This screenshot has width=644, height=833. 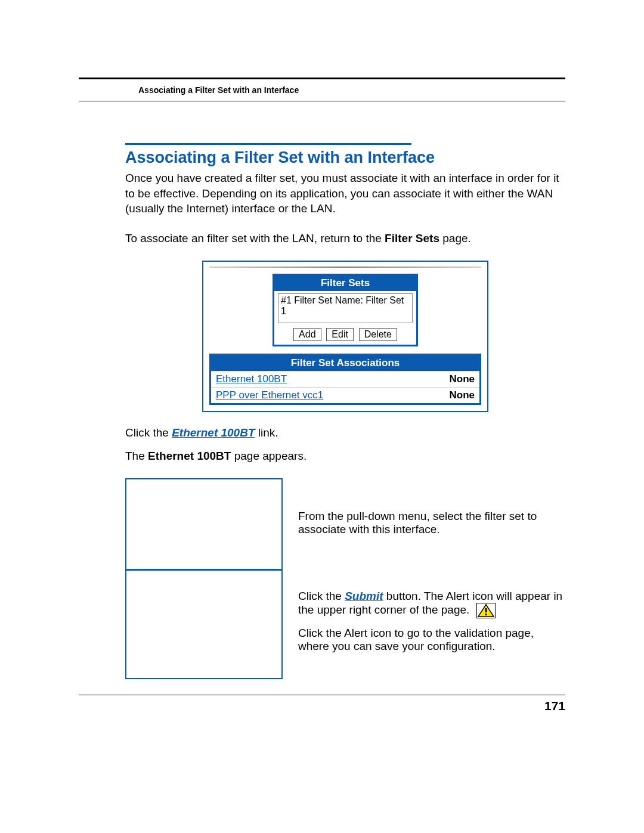 I want to click on list-item: #1 Filter Set Name: Filter Set 1, so click(x=342, y=305).